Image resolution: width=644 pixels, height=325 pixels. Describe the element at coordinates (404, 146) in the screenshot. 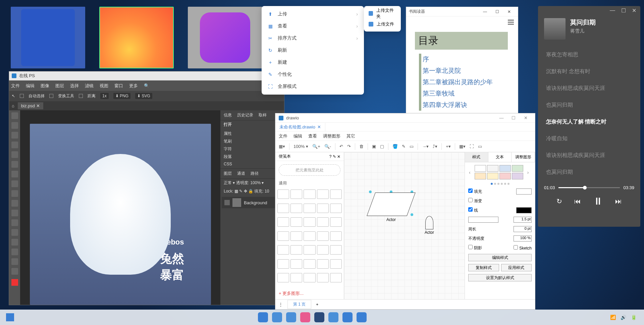

I see `line-color-icon: ✎` at that location.